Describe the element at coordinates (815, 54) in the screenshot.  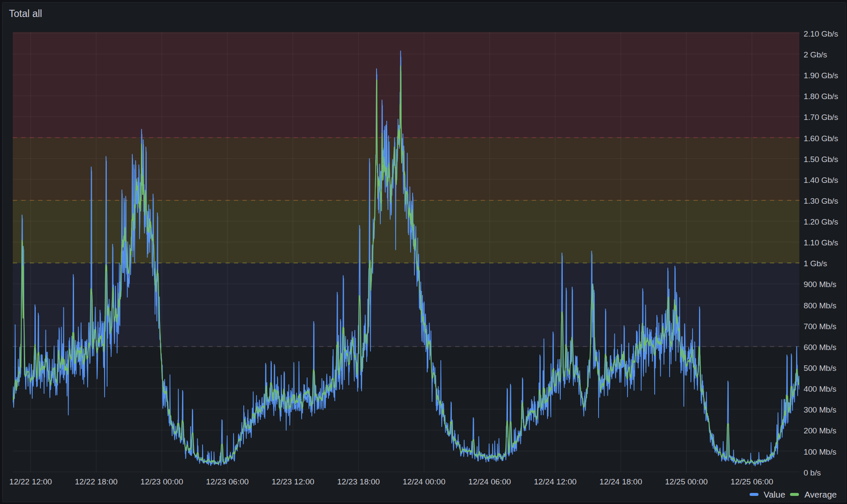
I see `svg-text: 2 Gb/s` at that location.